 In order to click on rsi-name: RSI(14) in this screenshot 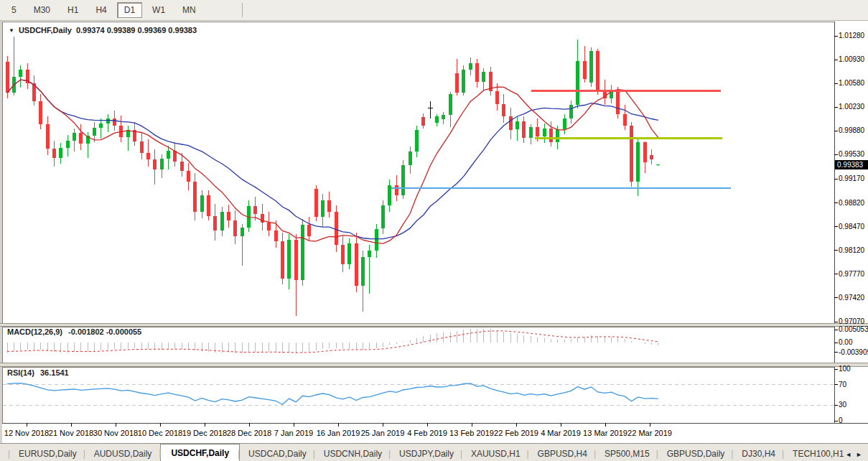, I will do `click(21, 373)`.